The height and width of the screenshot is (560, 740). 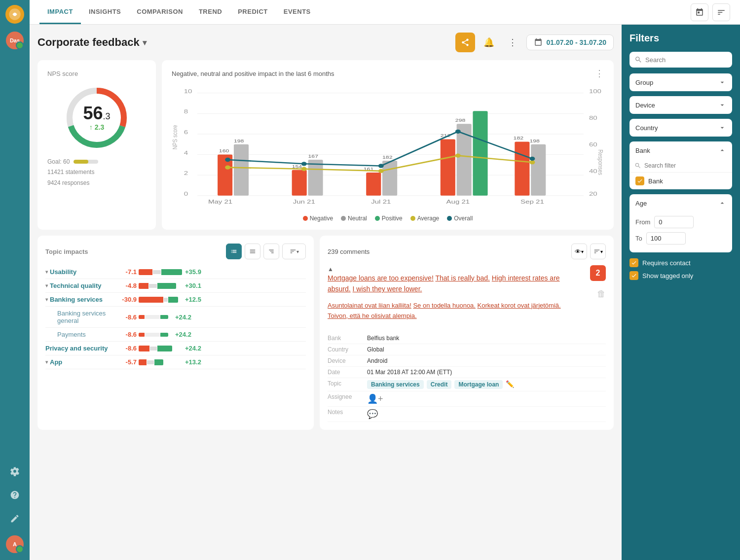 I want to click on chart-more-button: ⋮, so click(x=599, y=73).